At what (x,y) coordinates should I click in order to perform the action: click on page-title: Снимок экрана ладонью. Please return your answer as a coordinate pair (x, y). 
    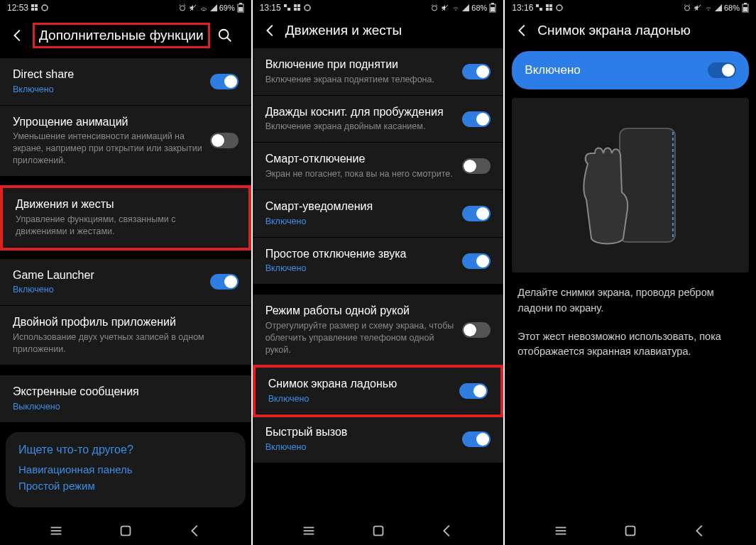
    Looking at the image, I should click on (642, 31).